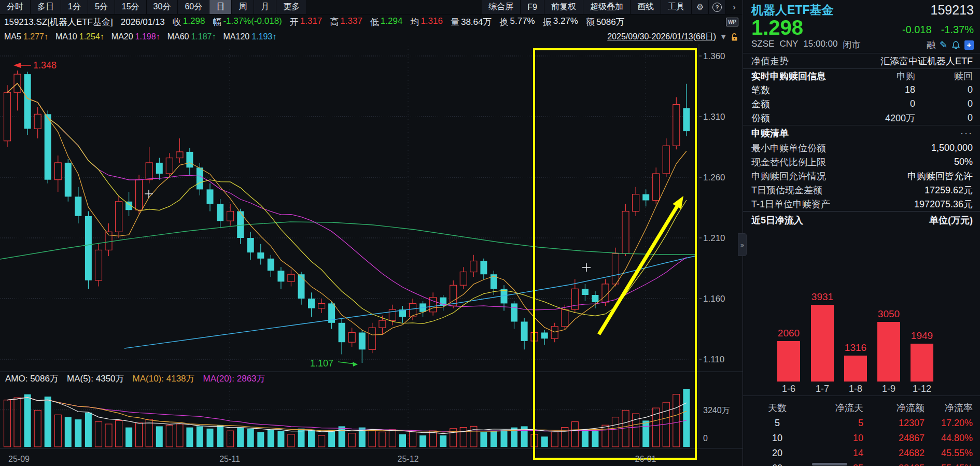 The height and width of the screenshot is (466, 980). I want to click on chevron-right-icon: ›, so click(734, 7).